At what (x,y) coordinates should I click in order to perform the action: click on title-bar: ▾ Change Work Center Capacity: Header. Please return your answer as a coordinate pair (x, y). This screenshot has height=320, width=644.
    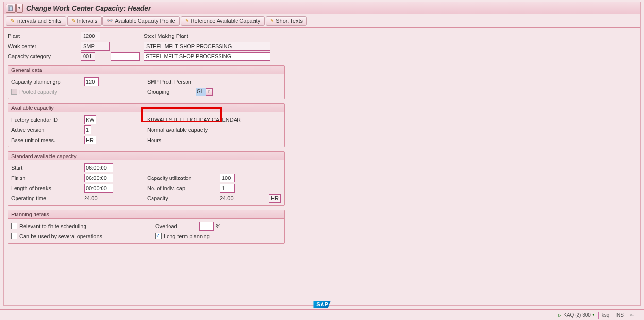
    Looking at the image, I should click on (322, 8).